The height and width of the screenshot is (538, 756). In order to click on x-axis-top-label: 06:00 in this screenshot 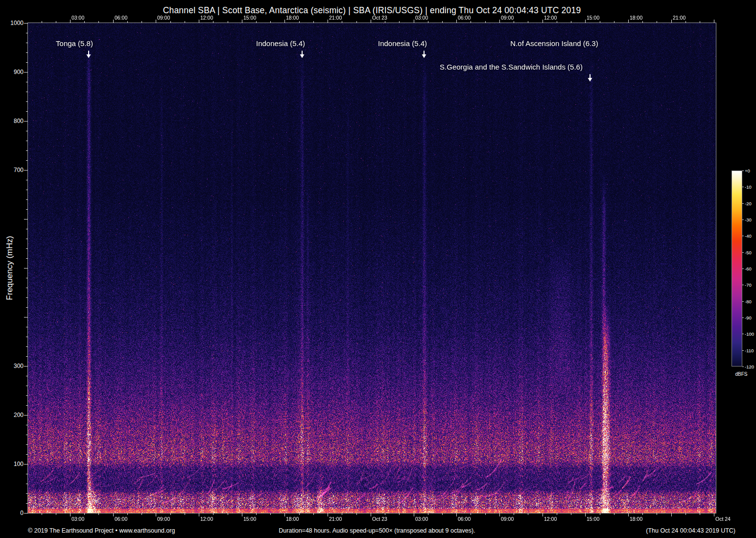, I will do `click(121, 18)`.